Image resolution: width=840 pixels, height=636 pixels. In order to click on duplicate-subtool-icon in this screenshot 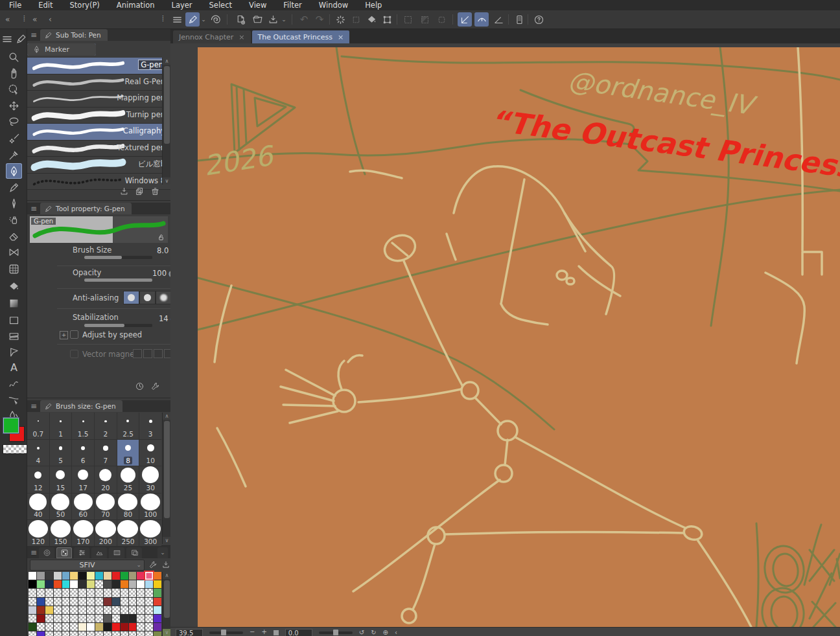, I will do `click(140, 192)`.